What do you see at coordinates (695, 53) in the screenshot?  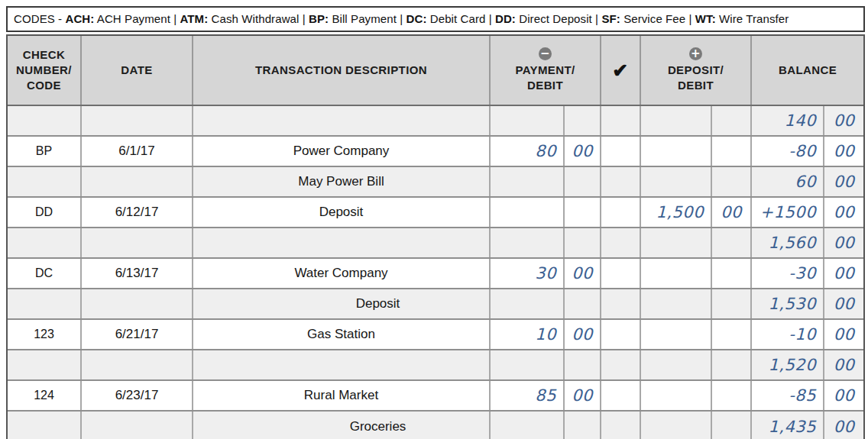 I see `plus-circle-icon: +` at bounding box center [695, 53].